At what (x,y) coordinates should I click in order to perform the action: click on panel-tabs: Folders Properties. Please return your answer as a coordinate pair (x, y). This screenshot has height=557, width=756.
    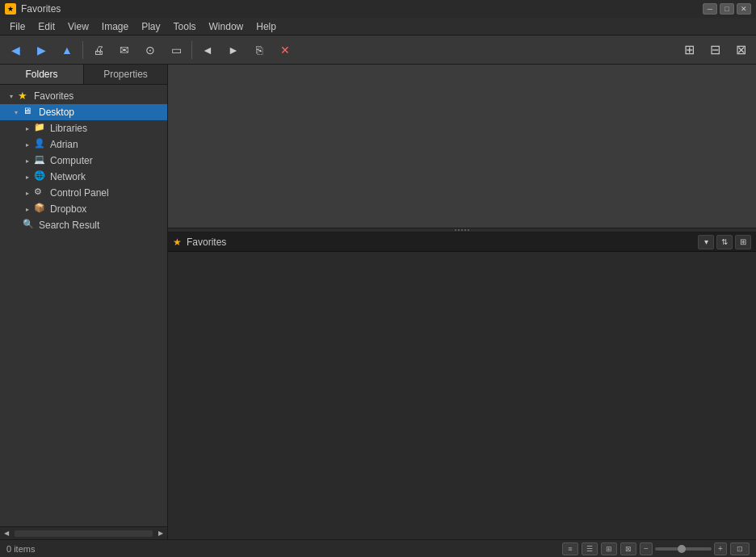
    Looking at the image, I should click on (84, 74).